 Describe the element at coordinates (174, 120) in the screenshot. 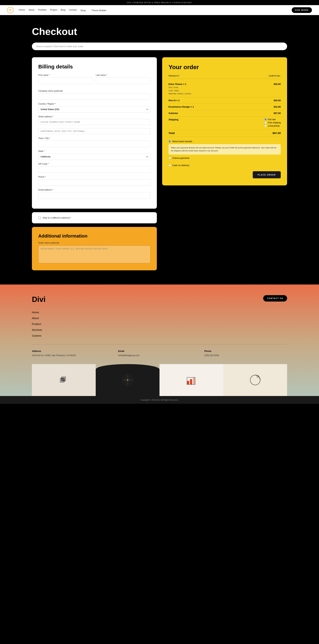

I see `shipping-label: Shipping` at that location.